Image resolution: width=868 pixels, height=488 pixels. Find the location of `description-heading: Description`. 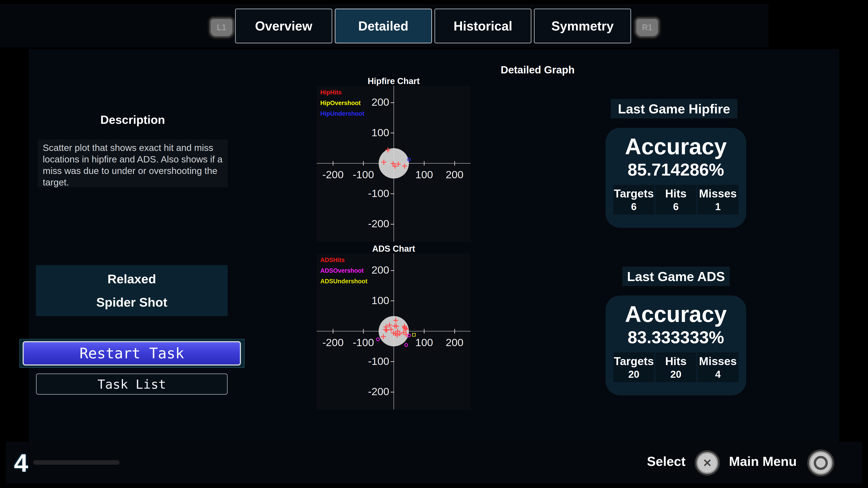

description-heading: Description is located at coordinates (133, 120).